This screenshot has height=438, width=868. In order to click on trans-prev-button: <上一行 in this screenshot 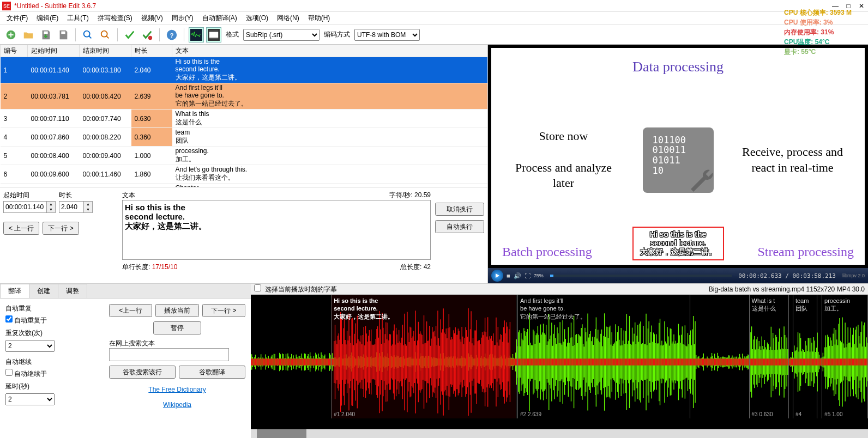, I will do `click(131, 311)`.